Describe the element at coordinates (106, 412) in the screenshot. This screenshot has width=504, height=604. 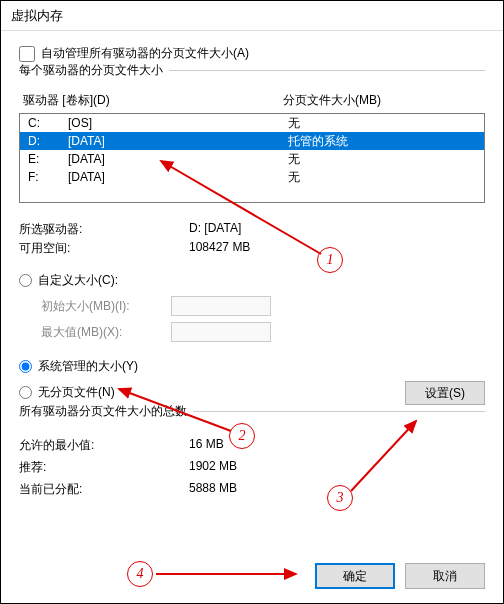
I see `section-label-totals: 所有驱动器分页文件大小的总数` at that location.